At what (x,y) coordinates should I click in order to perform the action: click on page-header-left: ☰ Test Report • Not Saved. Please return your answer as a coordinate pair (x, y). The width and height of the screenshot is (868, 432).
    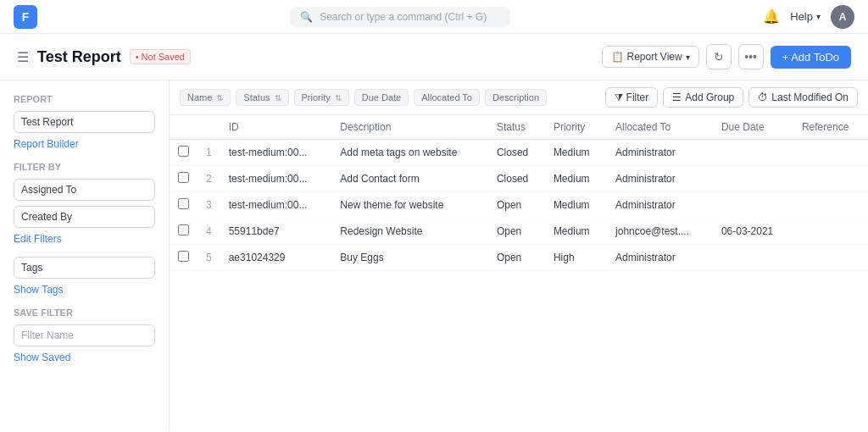
    Looking at the image, I should click on (103, 58).